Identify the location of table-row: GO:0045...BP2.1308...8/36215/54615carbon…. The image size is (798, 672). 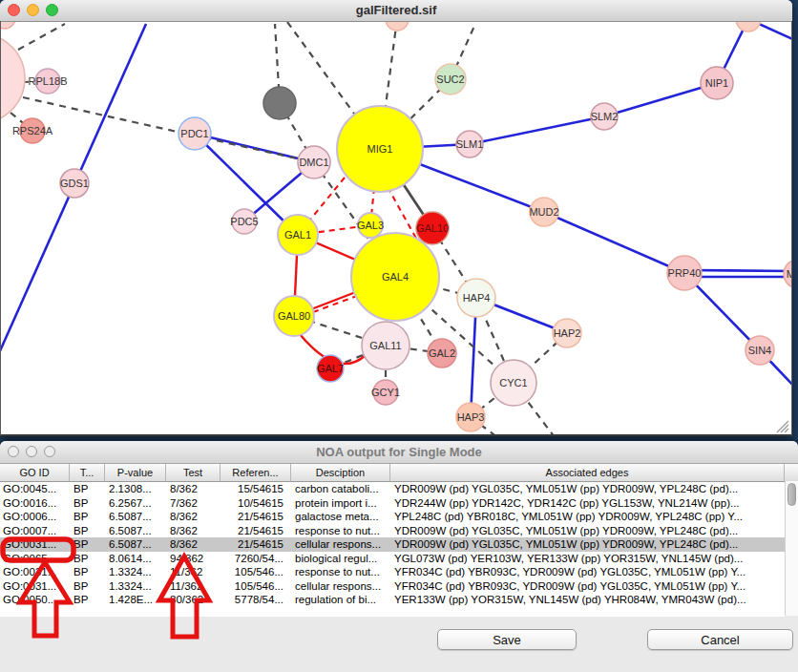
(392, 489).